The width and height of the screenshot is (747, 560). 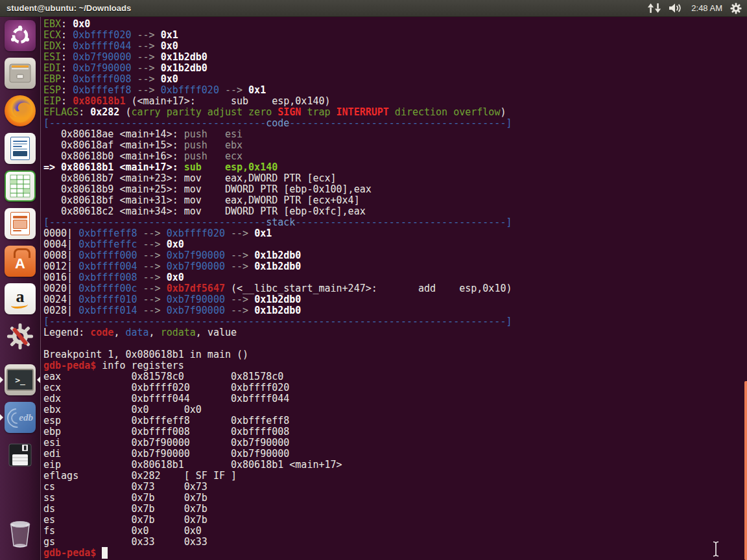 What do you see at coordinates (22, 253) in the screenshot?
I see `bag-handle-icon` at bounding box center [22, 253].